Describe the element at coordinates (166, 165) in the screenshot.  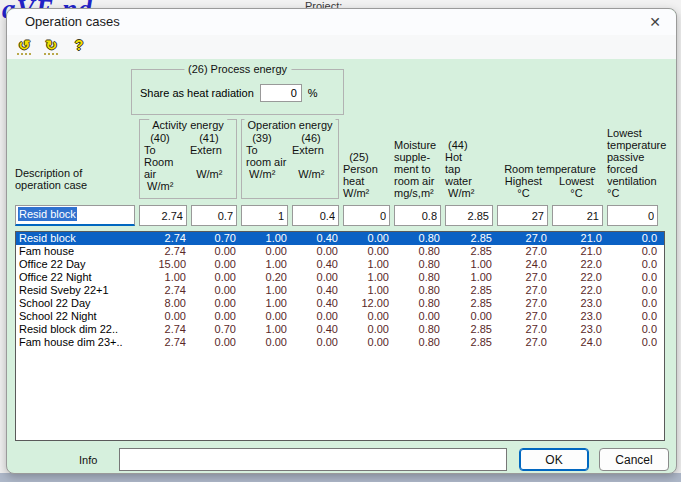
I see `activity-to-roomair-header: (40) To Room air W/m²` at that location.